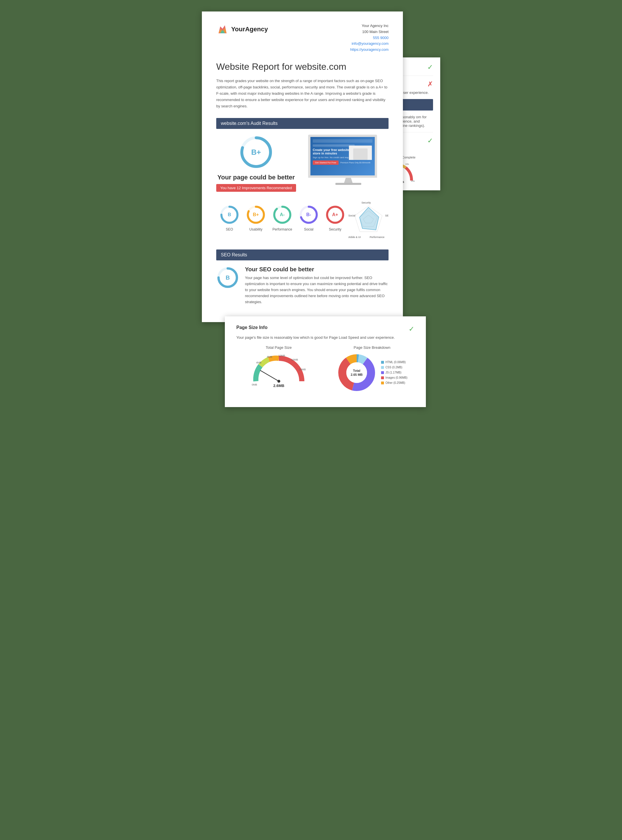  I want to click on donut-chart: Page Size Breakdown, so click(372, 369).